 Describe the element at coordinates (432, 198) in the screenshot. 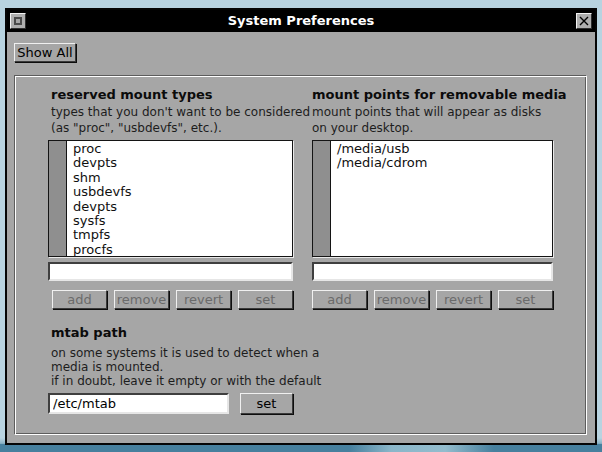

I see `mount-points-list: /media/usb/media/cdrom` at that location.